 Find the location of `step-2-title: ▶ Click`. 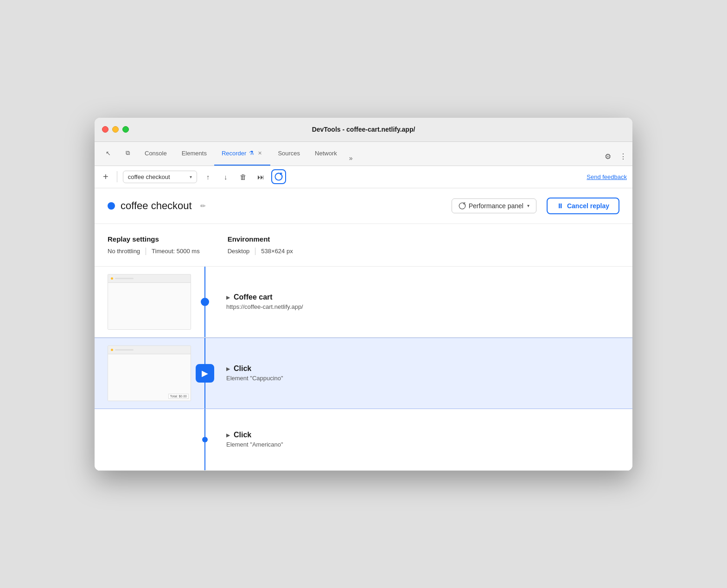

step-2-title: ▶ Click is located at coordinates (426, 369).